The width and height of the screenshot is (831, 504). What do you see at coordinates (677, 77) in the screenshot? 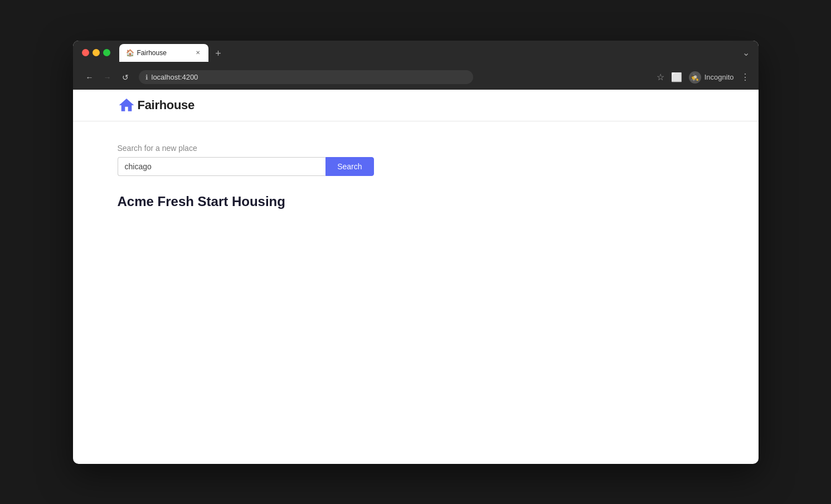
I see `sidebar-toggle-icon: ⬜` at bounding box center [677, 77].